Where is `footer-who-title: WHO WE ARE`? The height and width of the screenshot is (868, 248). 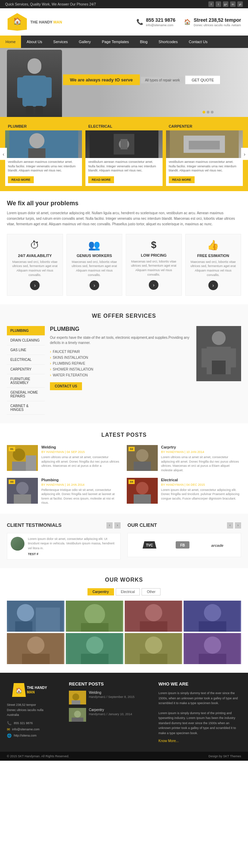 footer-who-title: WHO WE ARE is located at coordinates (200, 684).